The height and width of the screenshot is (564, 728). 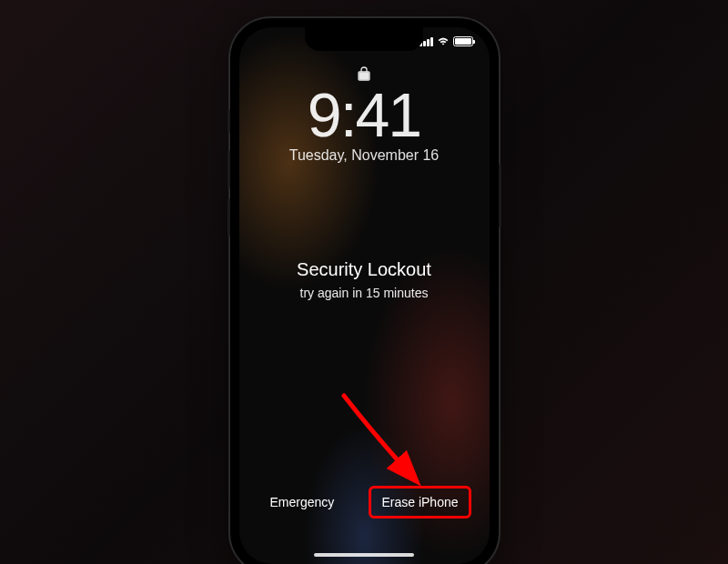 I want to click on time-display: 9:41 Tuesday, November 16, so click(x=364, y=124).